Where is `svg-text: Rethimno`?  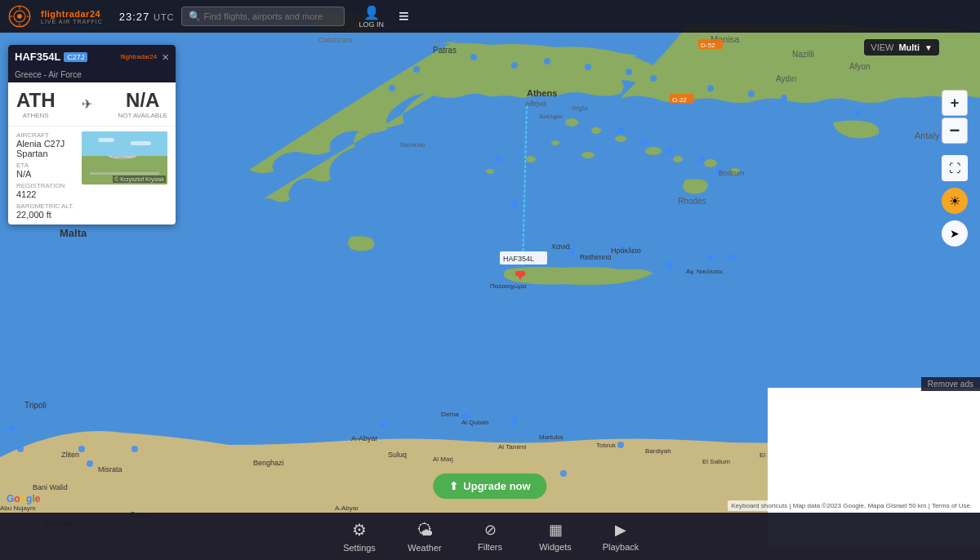
svg-text: Rethimno is located at coordinates (596, 257).